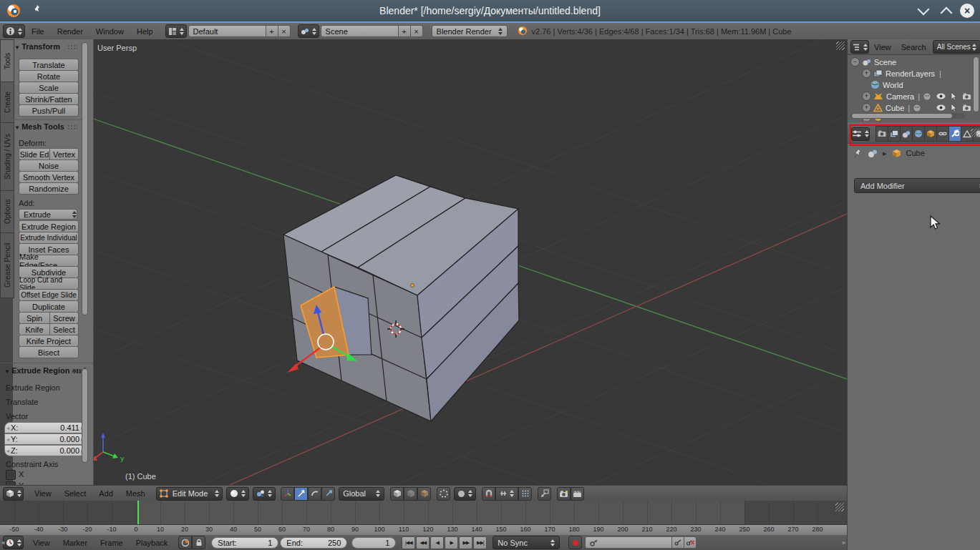  I want to click on editor-type-button-timeline, so click(13, 542).